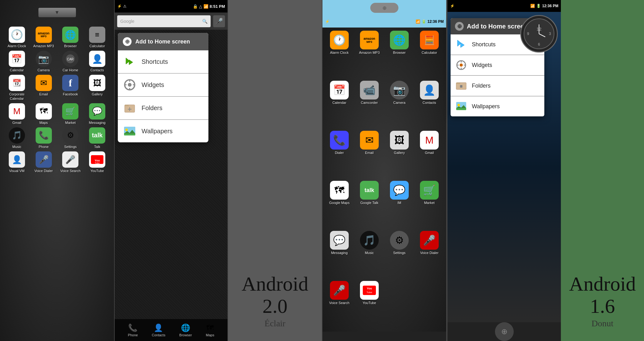  I want to click on usb-icon: ⚡, so click(119, 6).